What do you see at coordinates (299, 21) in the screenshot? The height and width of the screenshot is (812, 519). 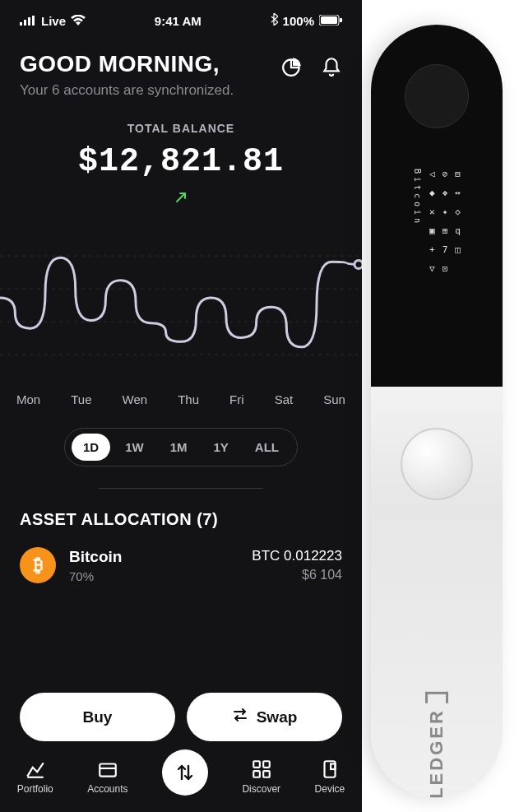 I see `battery-label: 100%` at bounding box center [299, 21].